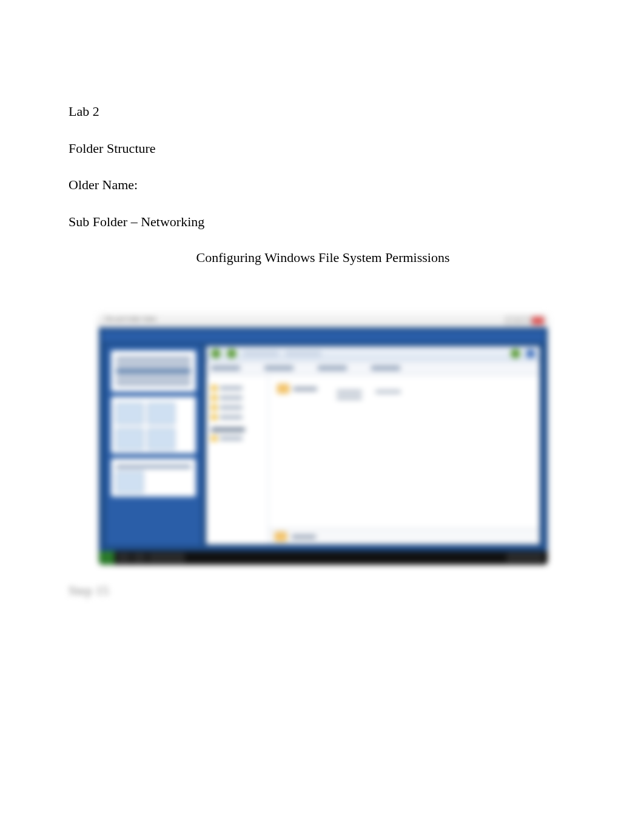 The image size is (644, 835). I want to click on explorer-window, so click(373, 445).